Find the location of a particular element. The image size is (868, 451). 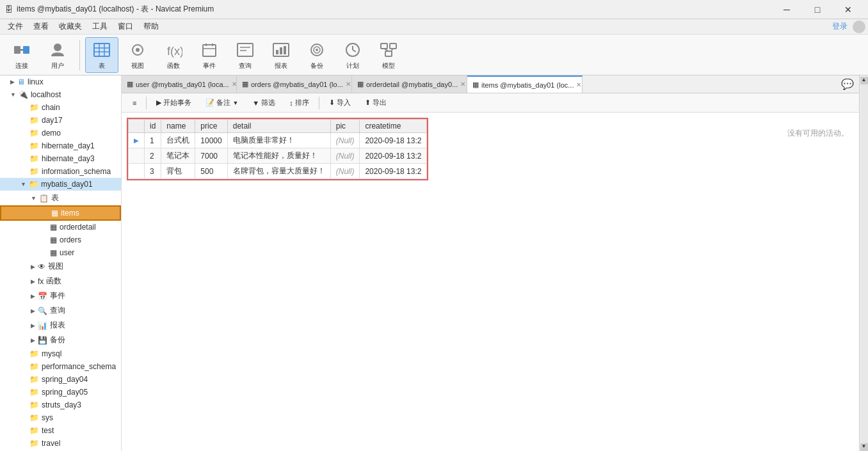

sidebar-item-functions-folder: ▶ fx 函数 is located at coordinates (60, 281).